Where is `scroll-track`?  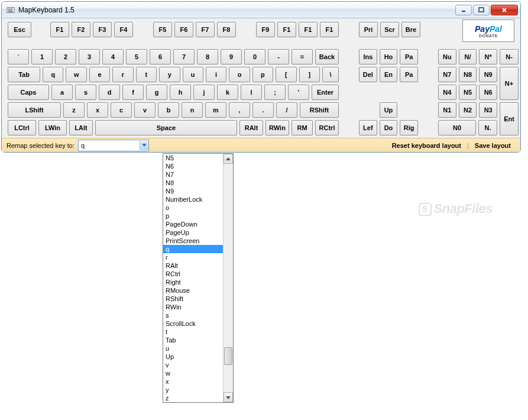 scroll-track is located at coordinates (228, 278).